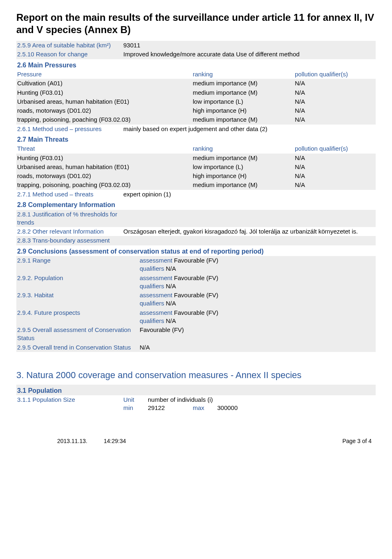 The image size is (392, 559). I want to click on section-2-6: 2.6 Main Pressures, so click(196, 65).